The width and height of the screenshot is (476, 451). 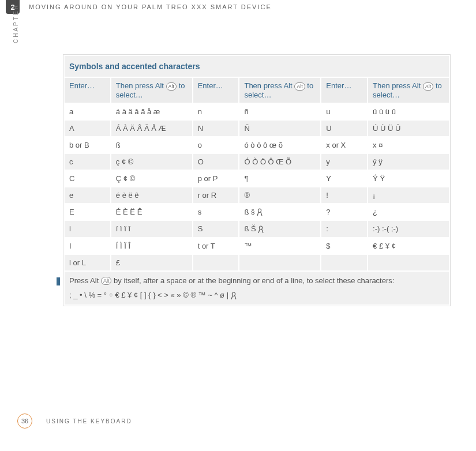 What do you see at coordinates (216, 212) in the screenshot?
I see `cell-enter: s` at bounding box center [216, 212].